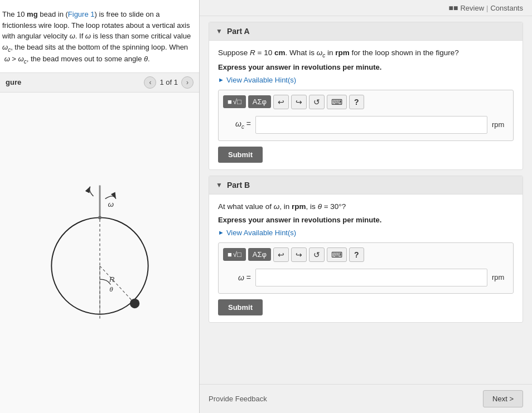  I want to click on part-b-header: ▼ Part B, so click(366, 185).